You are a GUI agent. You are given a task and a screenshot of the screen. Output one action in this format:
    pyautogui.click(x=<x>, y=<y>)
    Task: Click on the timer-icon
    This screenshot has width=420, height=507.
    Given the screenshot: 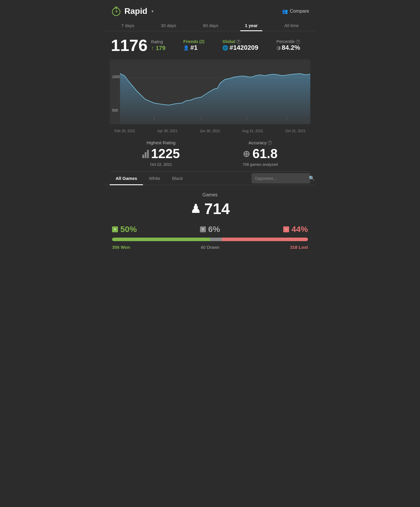 What is the action you would take?
    pyautogui.click(x=116, y=11)
    